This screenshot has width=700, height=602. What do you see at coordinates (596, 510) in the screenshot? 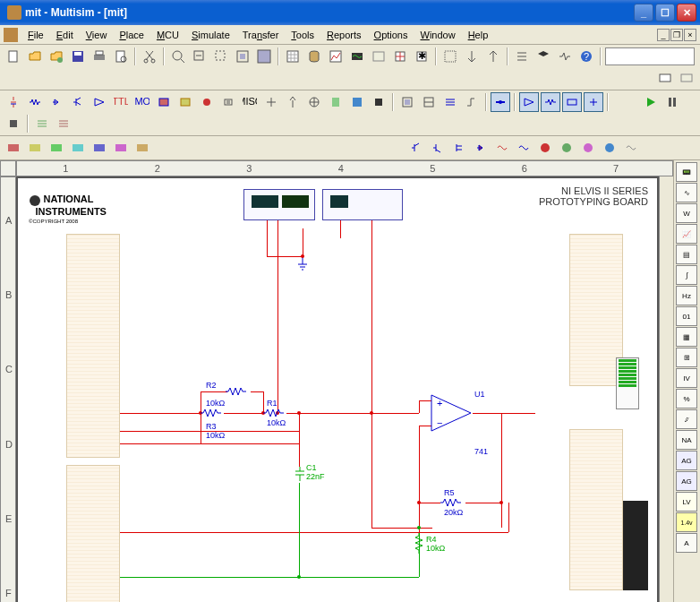
I see `proto-strip-right-bottom` at bounding box center [596, 510].